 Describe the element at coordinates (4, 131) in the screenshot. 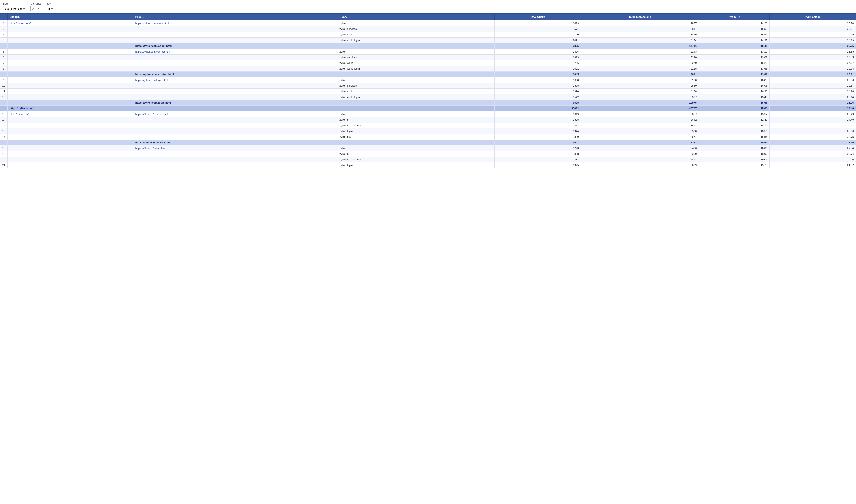

I see `cell-row-num: 16` at that location.